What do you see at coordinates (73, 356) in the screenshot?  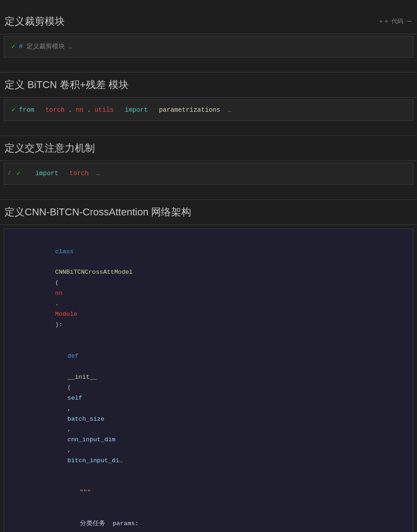 I see `kw-def: def` at bounding box center [73, 356].